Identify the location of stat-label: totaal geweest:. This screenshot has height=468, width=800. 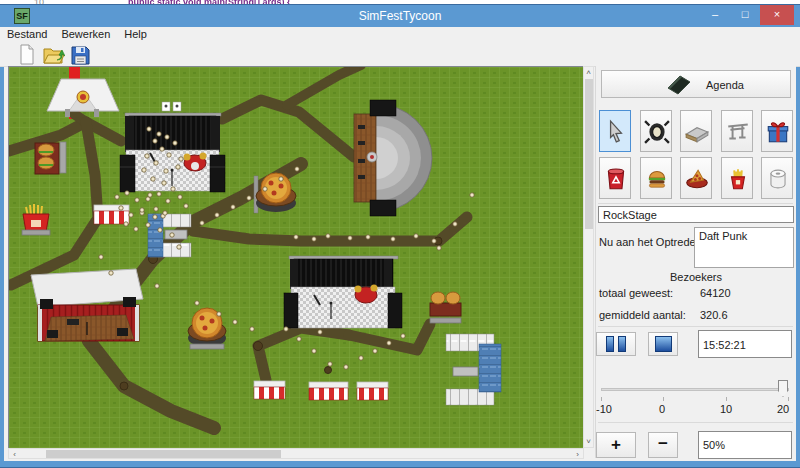
(636, 293).